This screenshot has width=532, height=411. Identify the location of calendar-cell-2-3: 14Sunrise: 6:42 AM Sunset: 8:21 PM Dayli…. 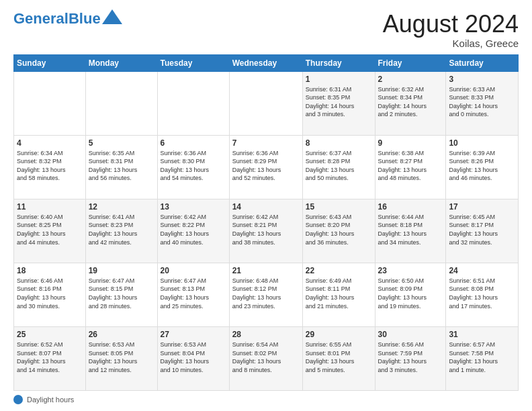
(266, 231).